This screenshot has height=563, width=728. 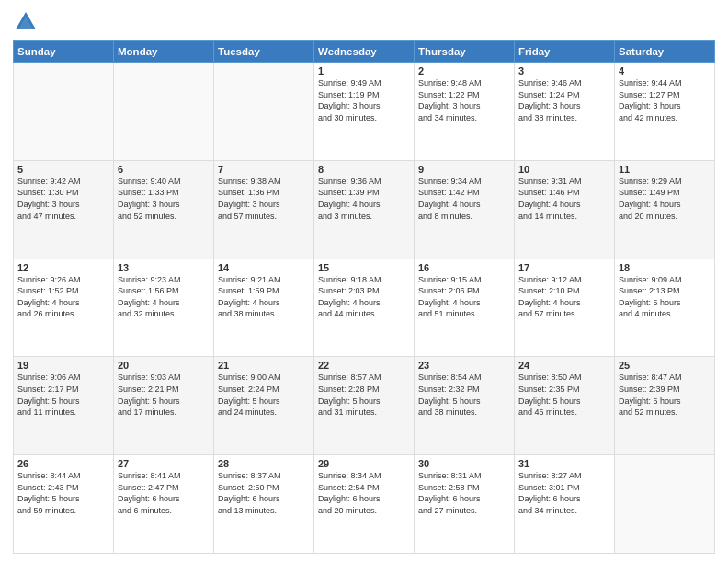 I want to click on calendar-cell: 30Sunrise: 8:31 AM Sunset: 2:58 PM Dayli…, so click(x=465, y=504).